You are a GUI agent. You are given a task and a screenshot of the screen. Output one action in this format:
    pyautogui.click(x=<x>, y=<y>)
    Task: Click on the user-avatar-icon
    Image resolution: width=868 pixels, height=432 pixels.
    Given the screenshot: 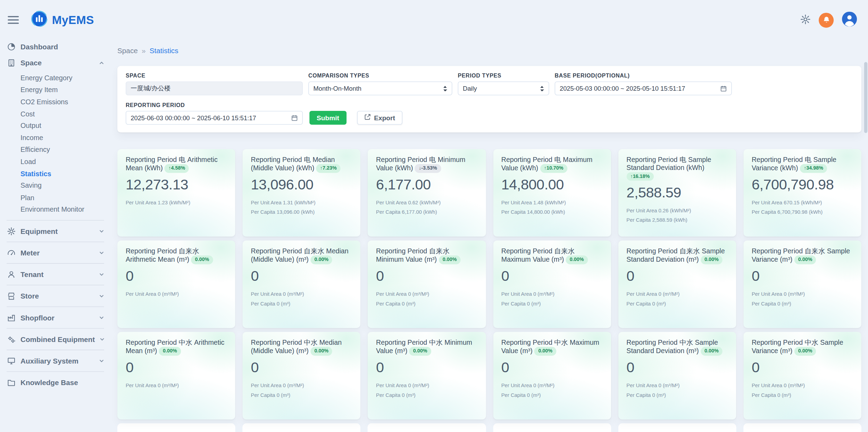 What is the action you would take?
    pyautogui.click(x=849, y=20)
    